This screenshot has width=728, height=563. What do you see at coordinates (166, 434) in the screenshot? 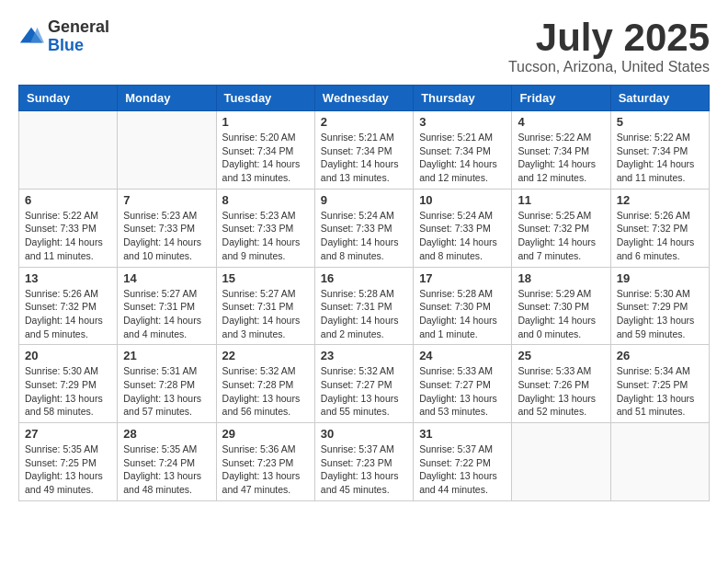
I see `day-number: 28` at bounding box center [166, 434].